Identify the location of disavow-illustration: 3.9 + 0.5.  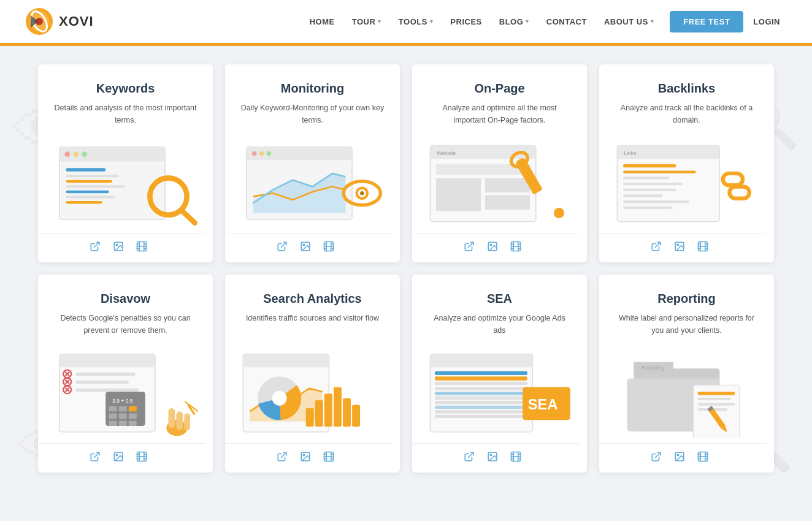
(125, 394).